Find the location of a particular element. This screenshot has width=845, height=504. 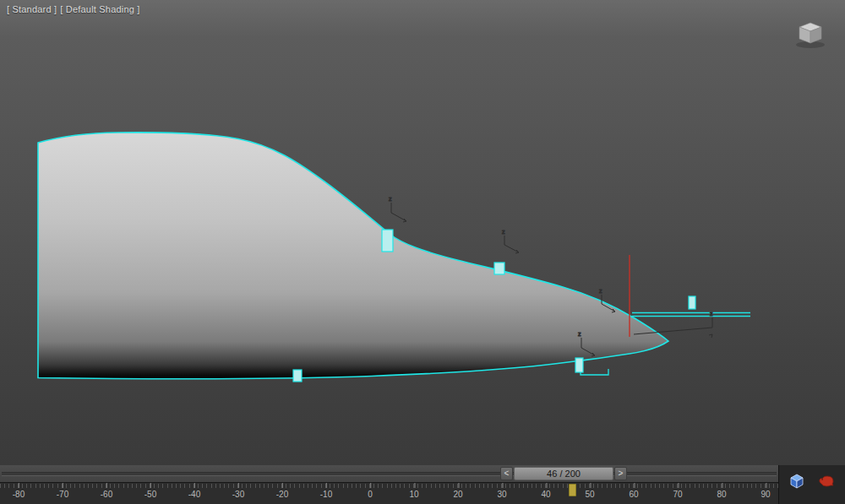

selected-edge-bracket is located at coordinates (595, 368).